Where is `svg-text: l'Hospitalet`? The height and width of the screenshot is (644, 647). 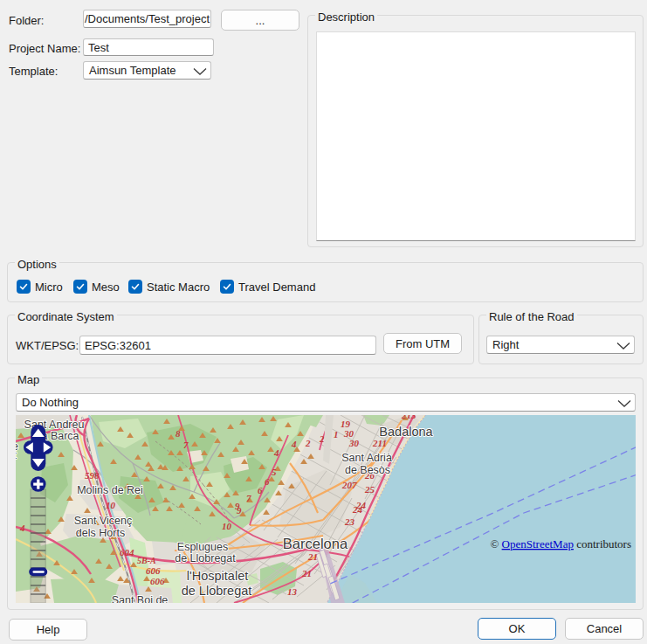 svg-text: l'Hospitalet is located at coordinates (217, 576).